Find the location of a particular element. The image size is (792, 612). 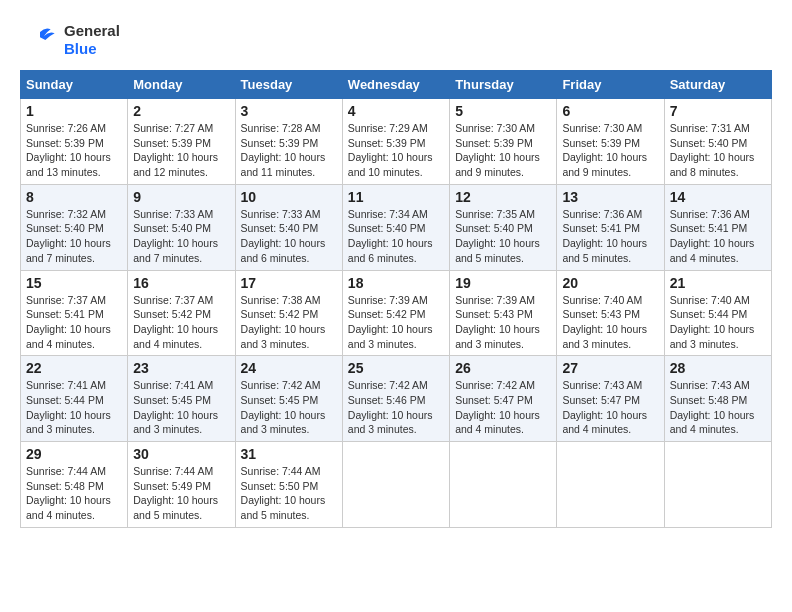

calendar-cell: 1 Sunrise: 7:26 AMSunset: 5:39 PMDayligh… is located at coordinates (74, 142).